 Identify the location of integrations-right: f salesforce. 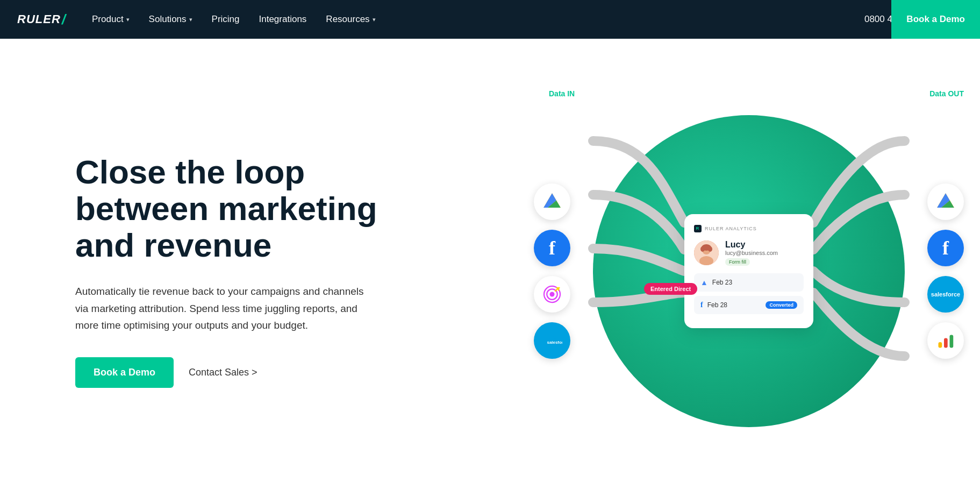
(946, 271).